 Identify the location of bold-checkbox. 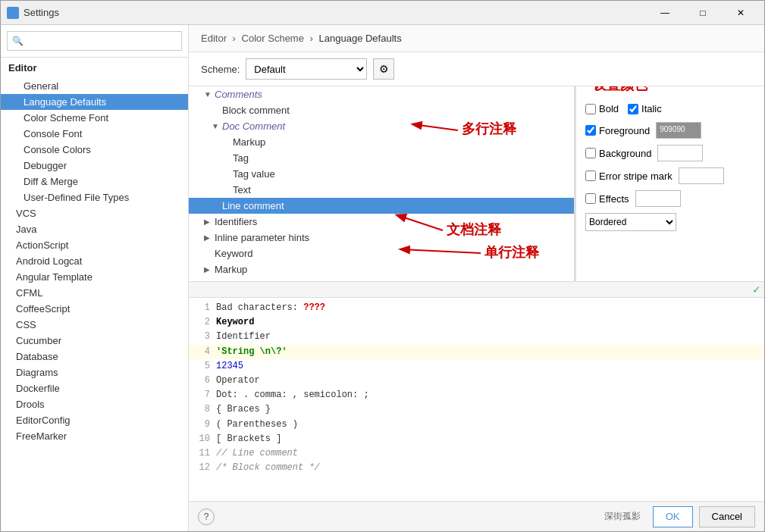
(591, 109).